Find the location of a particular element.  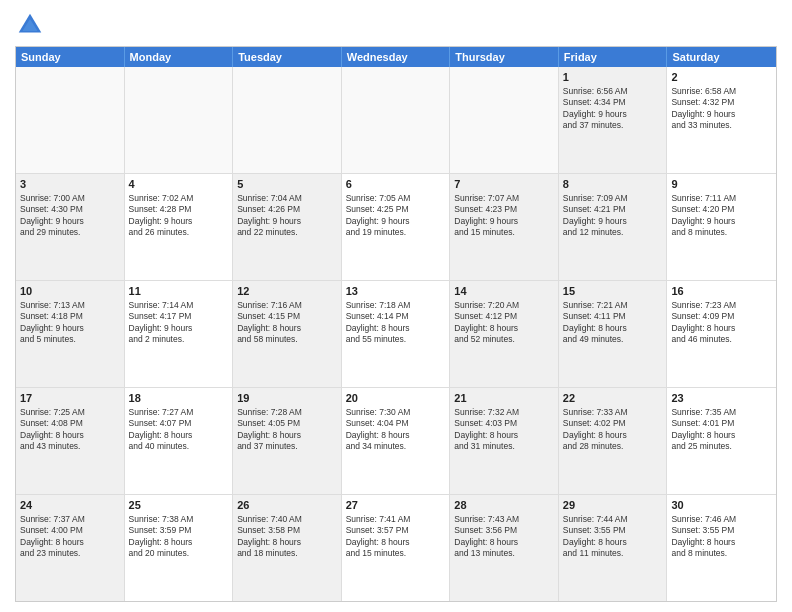

header-cell-wednesday: Wednesday is located at coordinates (396, 57).